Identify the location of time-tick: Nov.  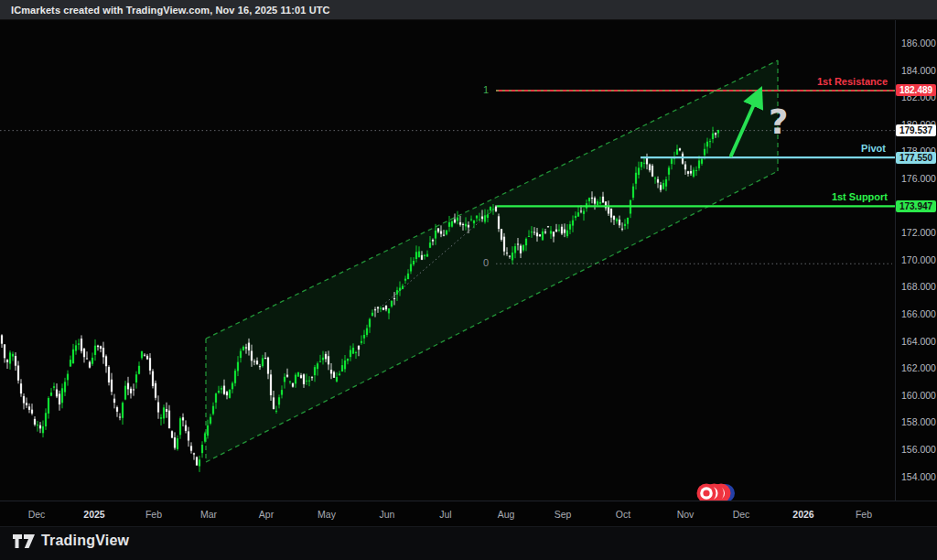
(686, 514).